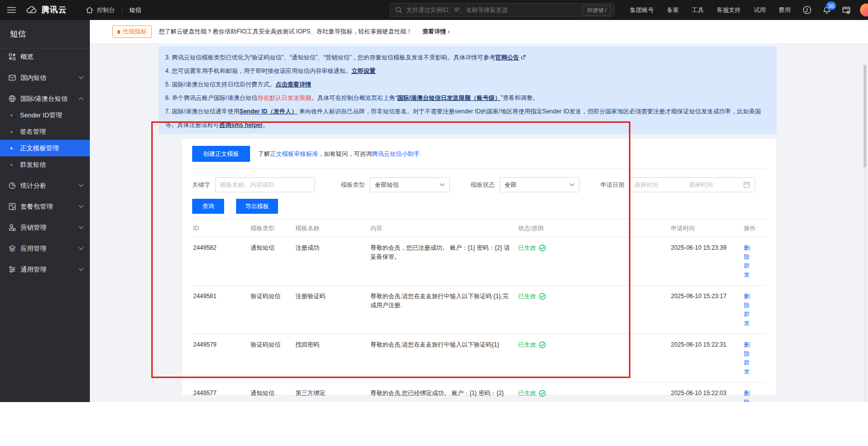 Image resolution: width=868 pixels, height=446 pixels. What do you see at coordinates (45, 270) in the screenshot?
I see `sidebar-item--: 通用管理` at bounding box center [45, 270].